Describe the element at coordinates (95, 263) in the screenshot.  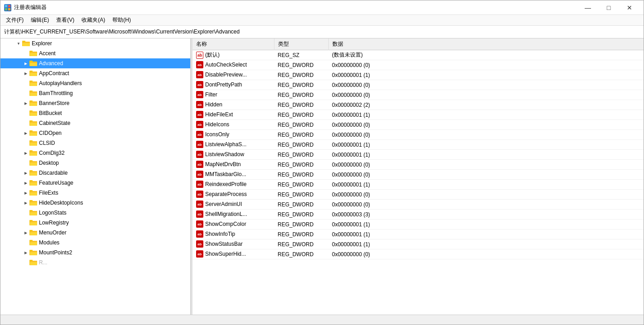
I see `tree-item-more: R...` at that location.